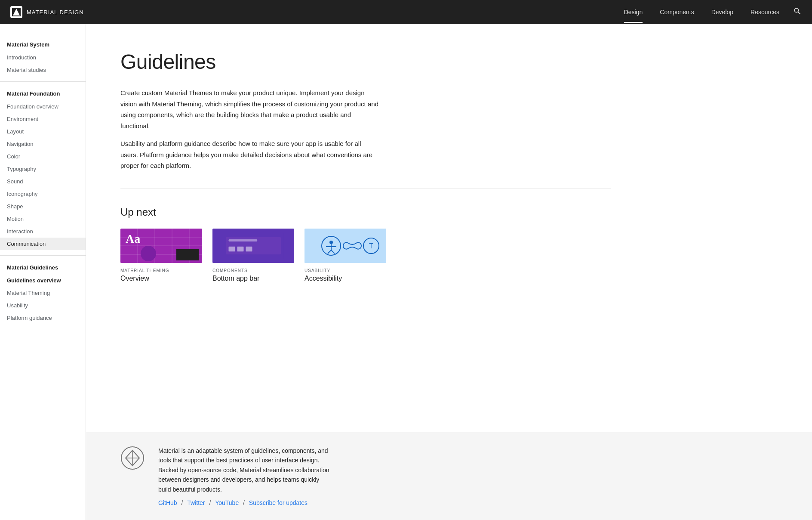  What do you see at coordinates (345, 246) in the screenshot?
I see `card-usability-image: T` at bounding box center [345, 246].